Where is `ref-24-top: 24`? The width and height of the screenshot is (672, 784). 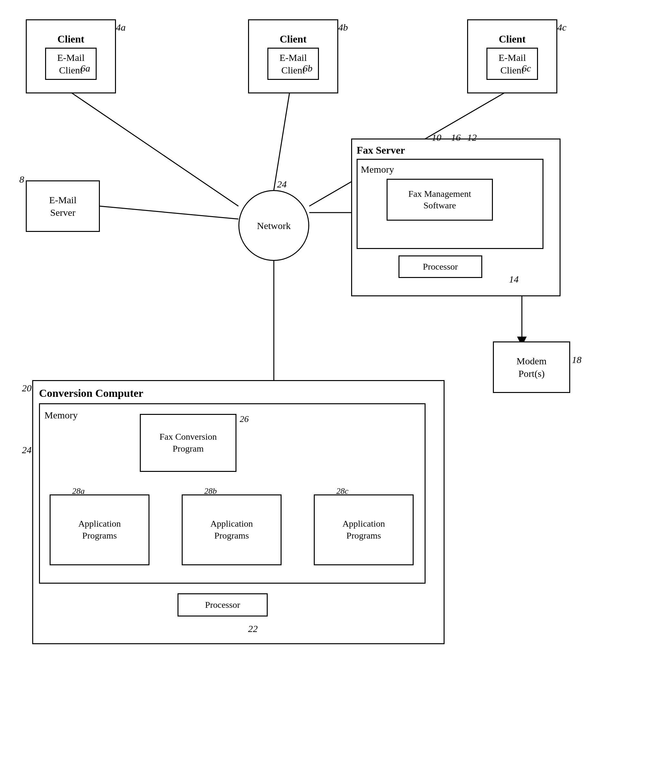 ref-24-top: 24 is located at coordinates (282, 184).